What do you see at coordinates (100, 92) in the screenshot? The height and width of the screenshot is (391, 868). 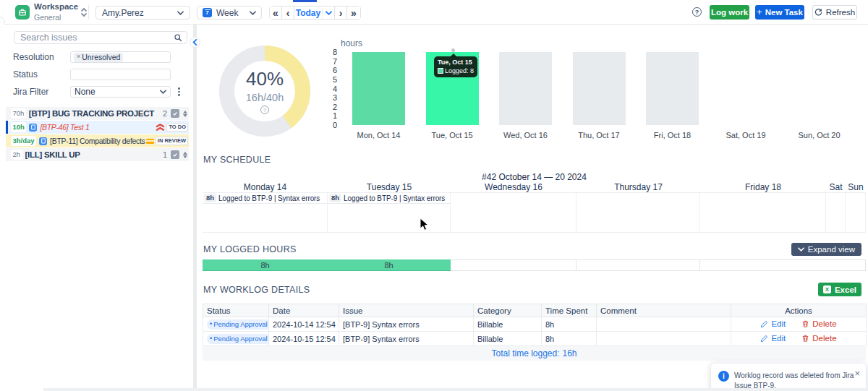 I see `jira-filter-row: Jira Filter None` at bounding box center [100, 92].